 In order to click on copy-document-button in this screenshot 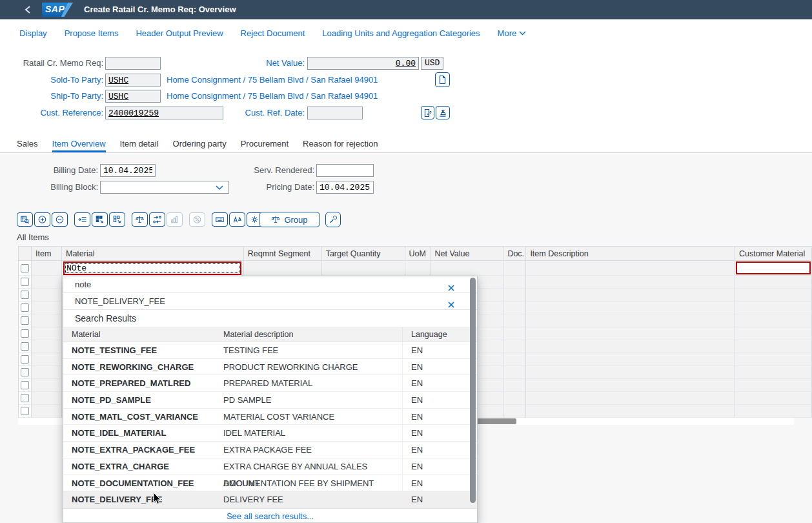, I will do `click(443, 80)`.